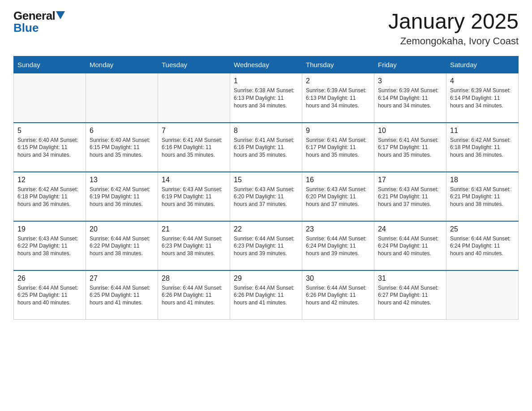 This screenshot has height=411, width=532. What do you see at coordinates (50, 229) in the screenshot?
I see `day-number: 19` at bounding box center [50, 229].